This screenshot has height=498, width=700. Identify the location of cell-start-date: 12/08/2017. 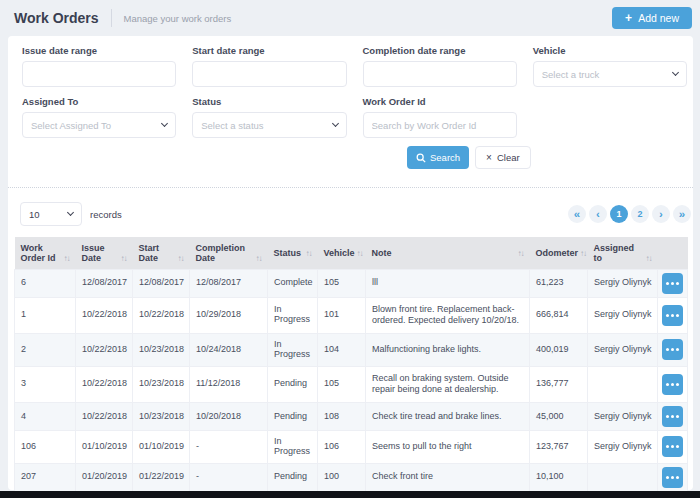
(162, 283).